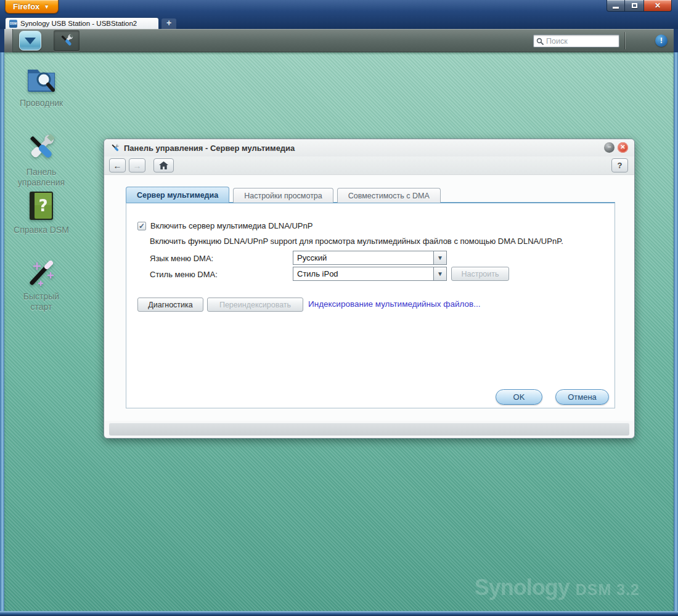  What do you see at coordinates (41, 206) in the screenshot?
I see `help-book-icon: ?` at bounding box center [41, 206].